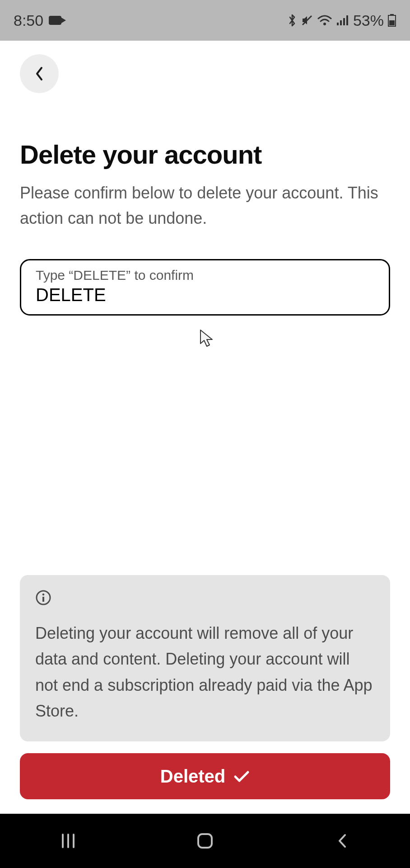  I want to click on battery-icon, so click(392, 20).